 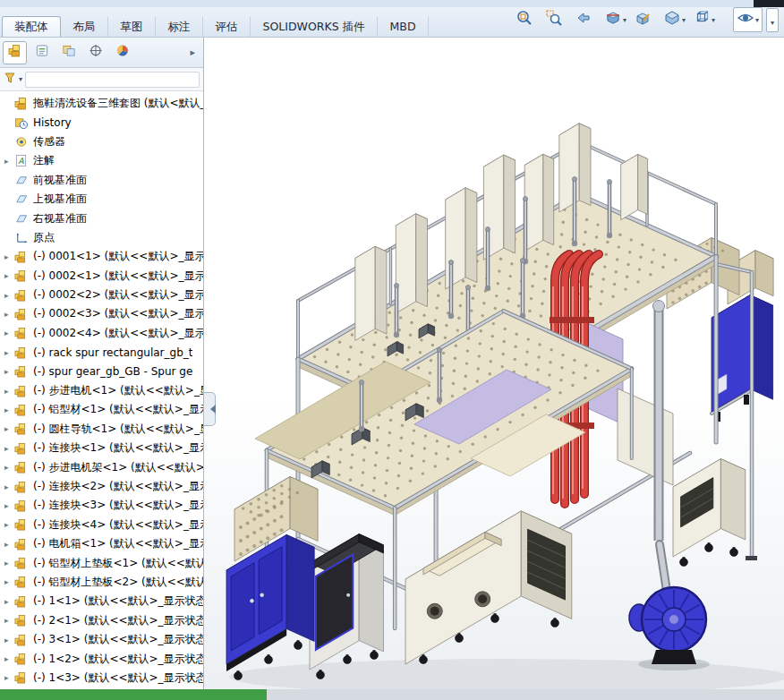 I want to click on tree-item: ▸ (-) 2<1> (默认<<默认>_显示状态 1>), so click(x=102, y=621).